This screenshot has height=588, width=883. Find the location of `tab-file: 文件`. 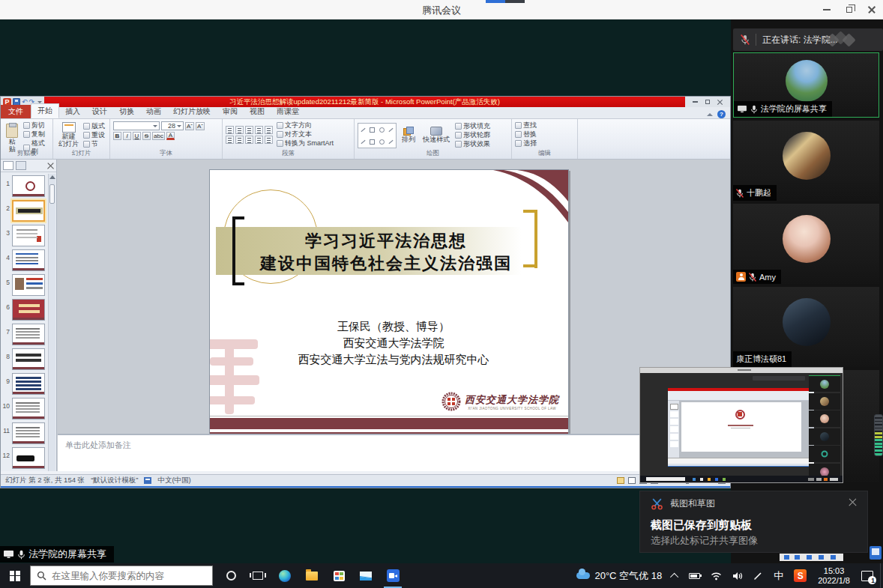

tab-file: 文件 is located at coordinates (16, 112).